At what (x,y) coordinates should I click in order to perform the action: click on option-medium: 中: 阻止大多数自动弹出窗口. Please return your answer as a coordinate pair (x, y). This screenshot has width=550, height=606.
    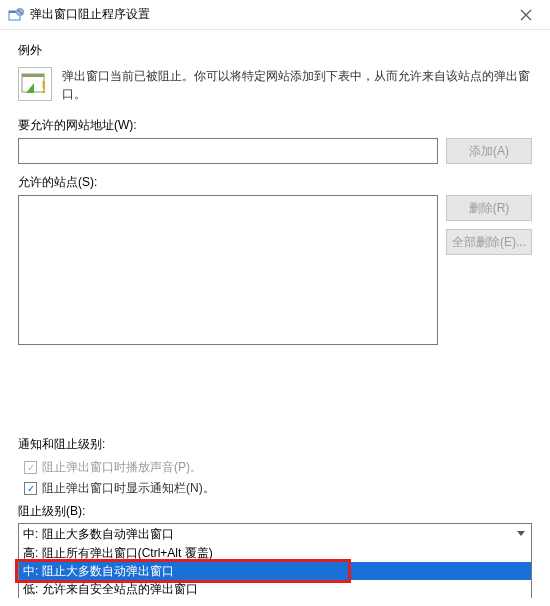
    Looking at the image, I should click on (275, 571).